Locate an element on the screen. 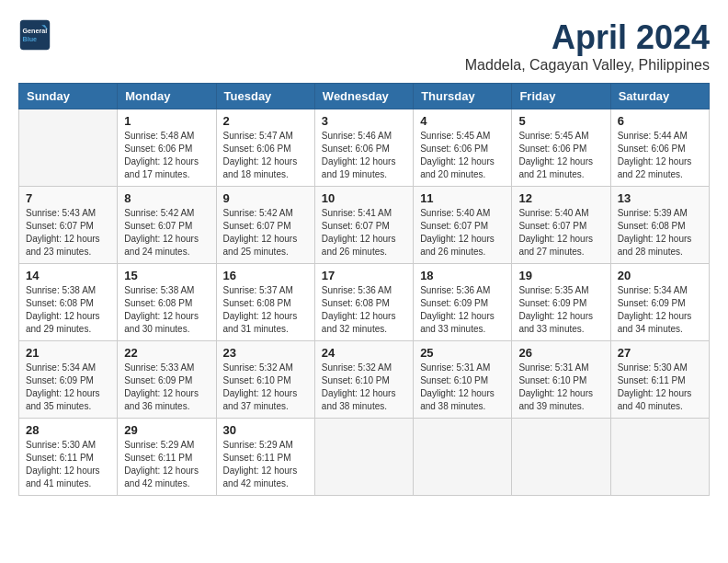  day-cell: 11Sunrise: 5:40 AM Sunset: 6:07 PM Dayli… is located at coordinates (463, 225).